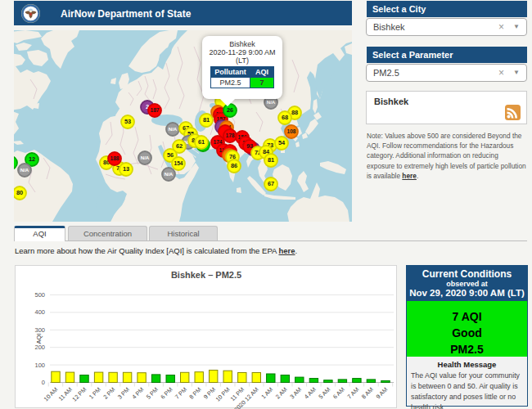 This screenshot has width=532, height=409. I want to click on svg-text: 56, so click(170, 155).